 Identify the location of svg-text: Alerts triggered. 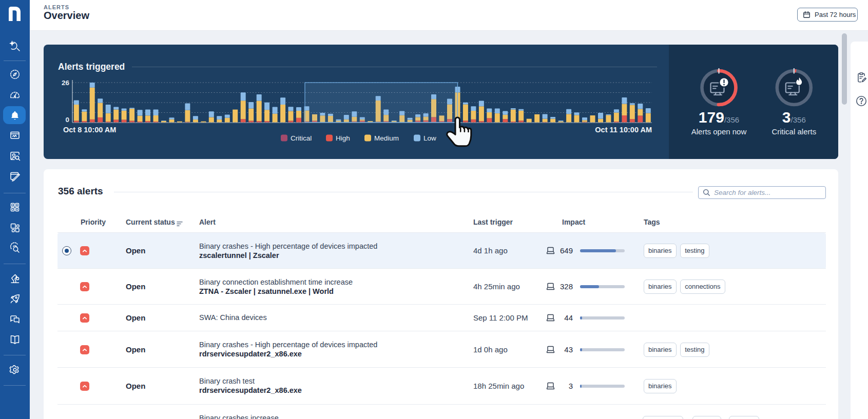
(91, 67).